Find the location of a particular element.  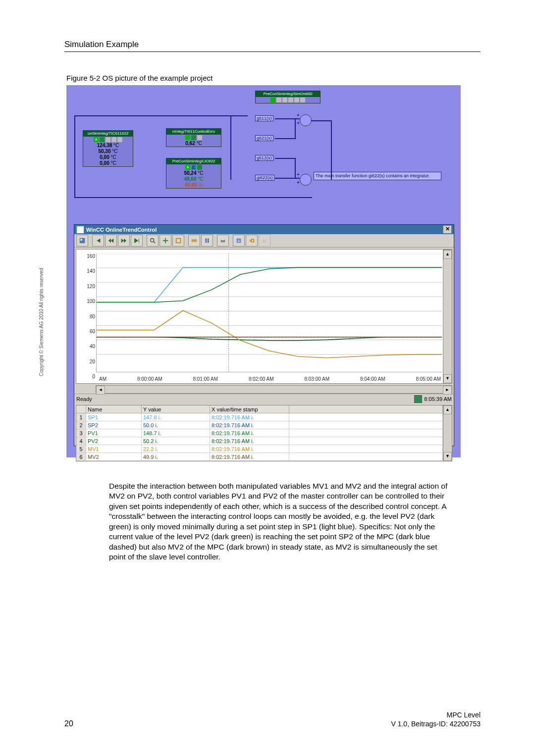

export-button is located at coordinates (239, 241).